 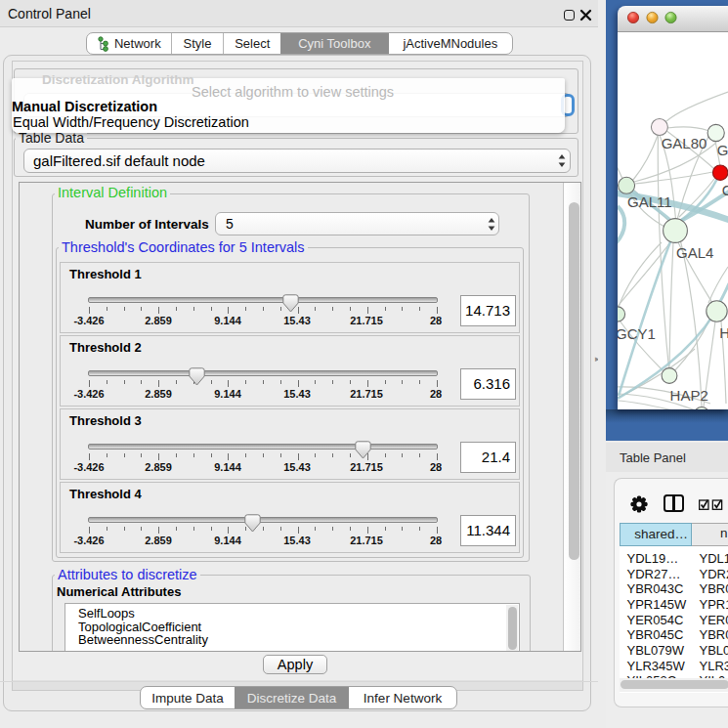 I want to click on svg-text: GAL4, so click(x=695, y=252).